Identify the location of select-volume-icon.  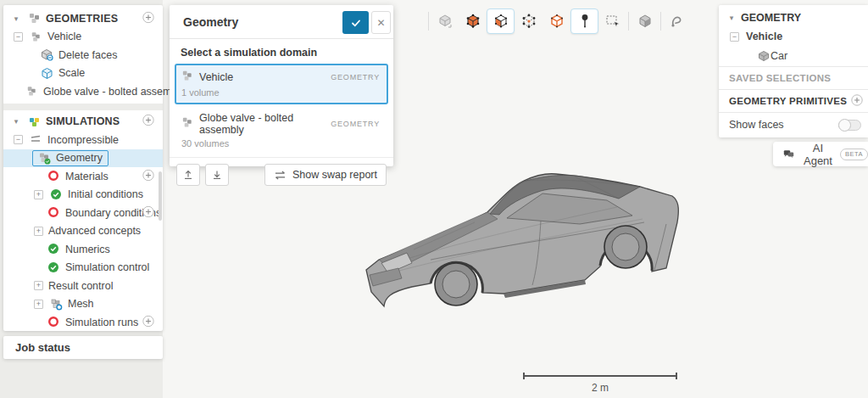
(473, 21).